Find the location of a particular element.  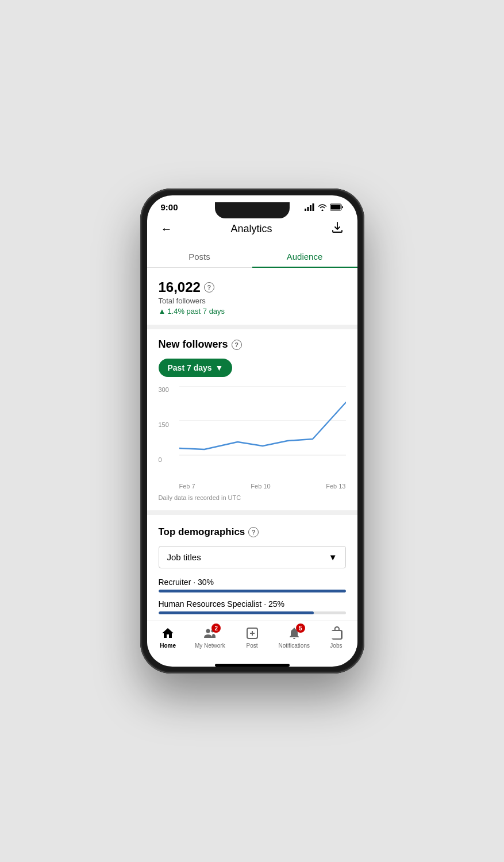

period-button: Past 7 days ▼ is located at coordinates (195, 368).